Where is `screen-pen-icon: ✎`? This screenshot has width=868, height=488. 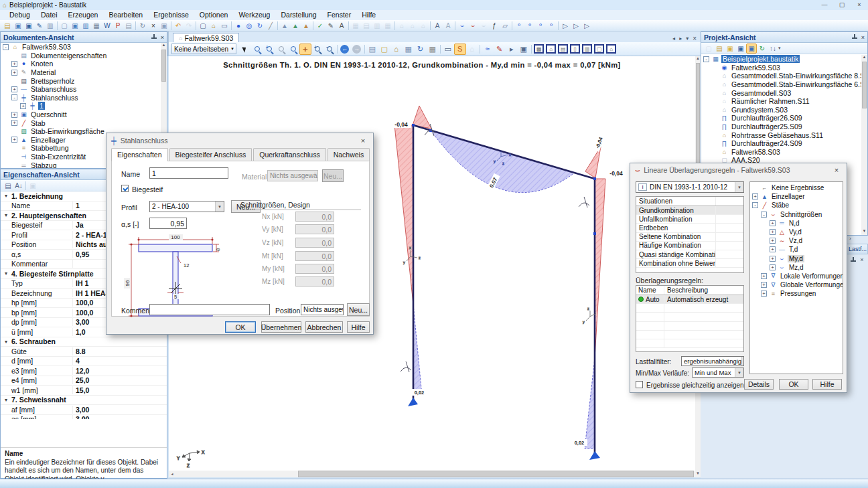
screen-pen-icon: ✎ is located at coordinates (500, 50).